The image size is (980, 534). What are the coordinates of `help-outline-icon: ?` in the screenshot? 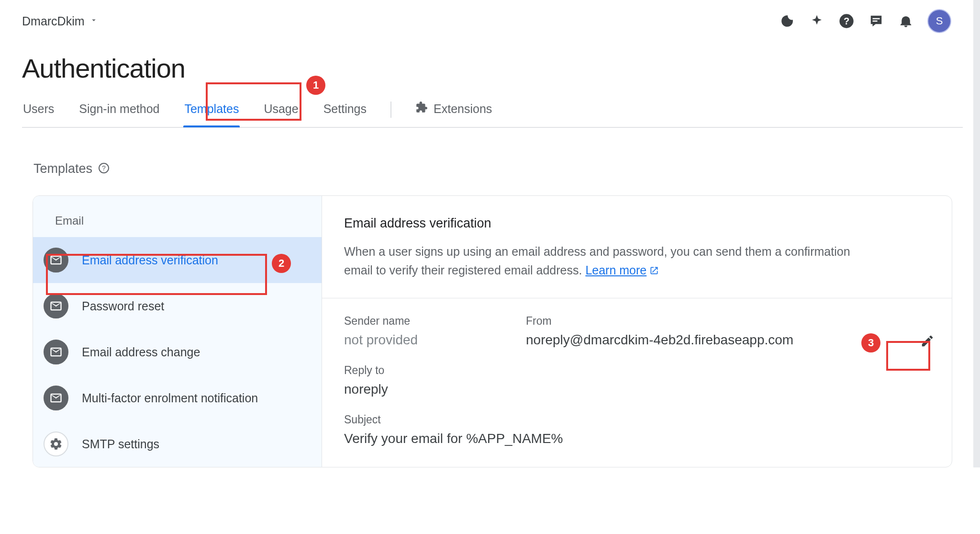 It's located at (104, 169).